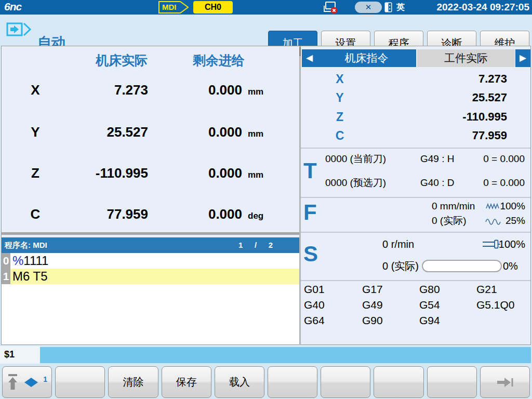  What do you see at coordinates (523, 58) in the screenshot?
I see `coords-pager-right-icon: ▶` at bounding box center [523, 58].